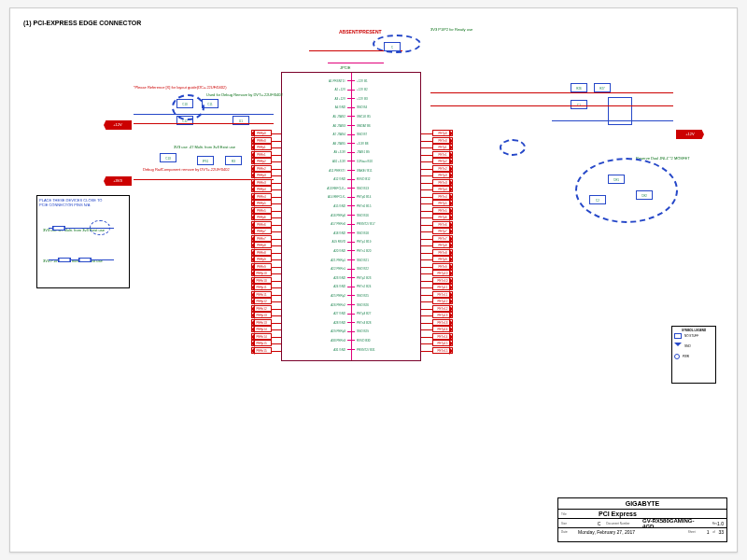 The width and height of the screenshot is (747, 560). What do you see at coordinates (351, 198) in the screenshot?
I see `pin-row: A14 REFCLK-PETp0 B14` at bounding box center [351, 198].